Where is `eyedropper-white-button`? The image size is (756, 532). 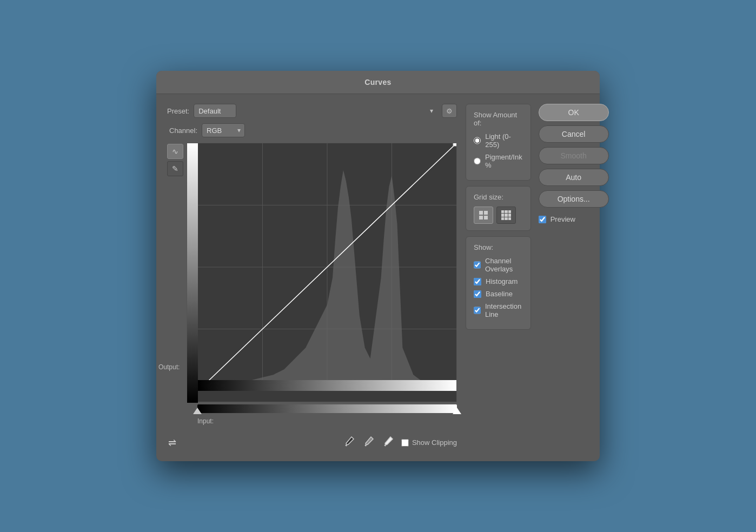 eyedropper-white-button is located at coordinates (388, 442).